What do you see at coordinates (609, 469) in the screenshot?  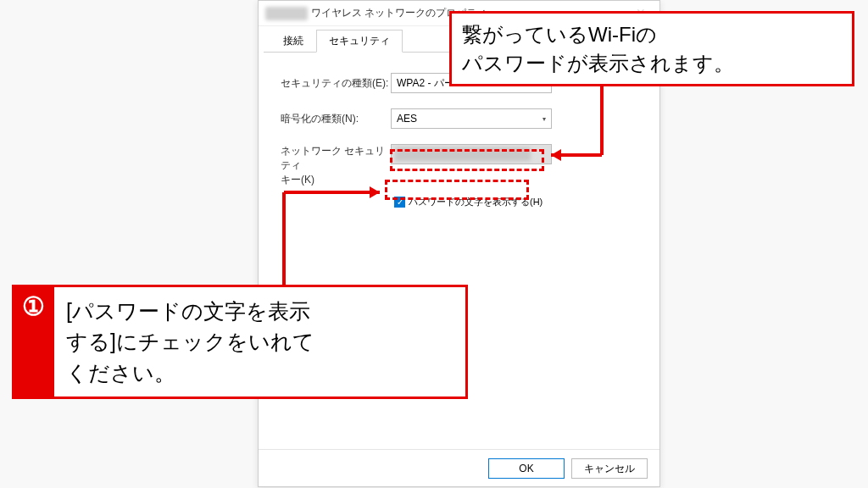 I see `cancel-button: キャンセル` at bounding box center [609, 469].